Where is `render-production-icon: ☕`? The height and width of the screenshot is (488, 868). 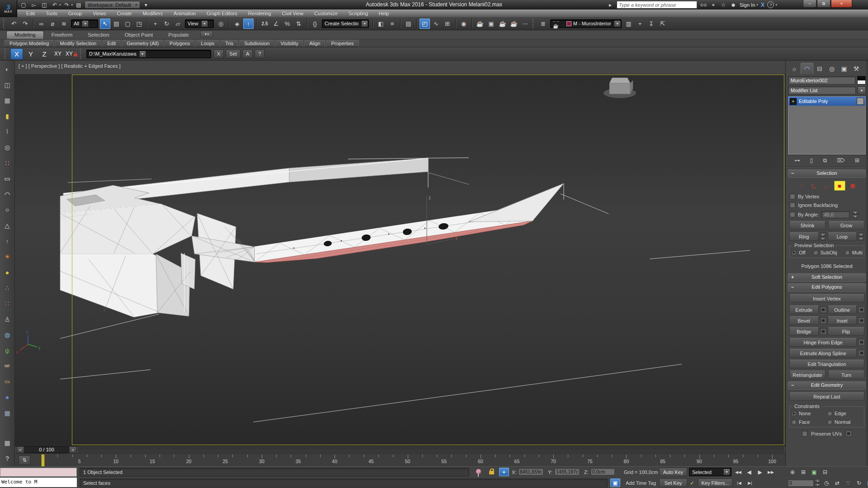
render-production-icon: ☕ is located at coordinates (503, 23).